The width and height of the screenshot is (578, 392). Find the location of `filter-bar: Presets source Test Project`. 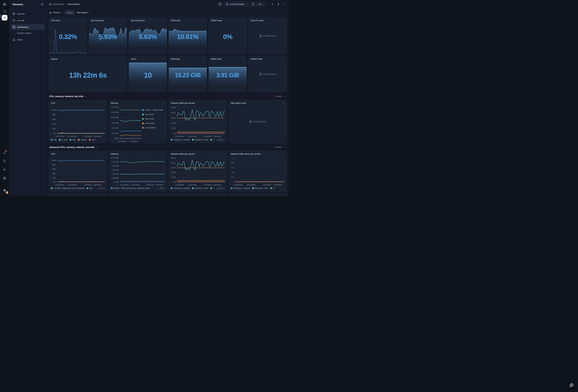

filter-bar: Presets source Test Project is located at coordinates (168, 12).